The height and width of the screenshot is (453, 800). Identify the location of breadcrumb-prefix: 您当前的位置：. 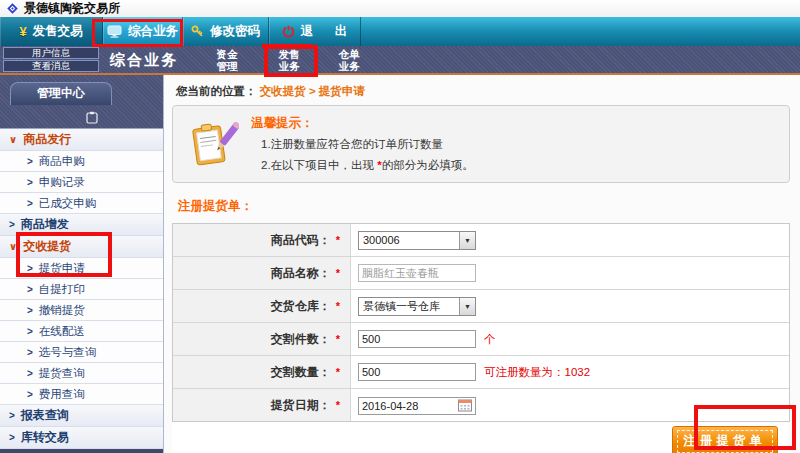
(216, 91).